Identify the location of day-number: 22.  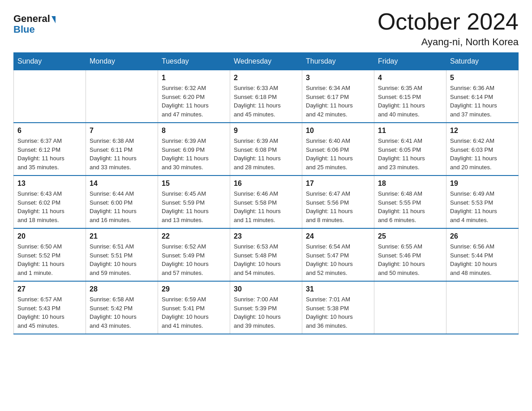
(194, 236).